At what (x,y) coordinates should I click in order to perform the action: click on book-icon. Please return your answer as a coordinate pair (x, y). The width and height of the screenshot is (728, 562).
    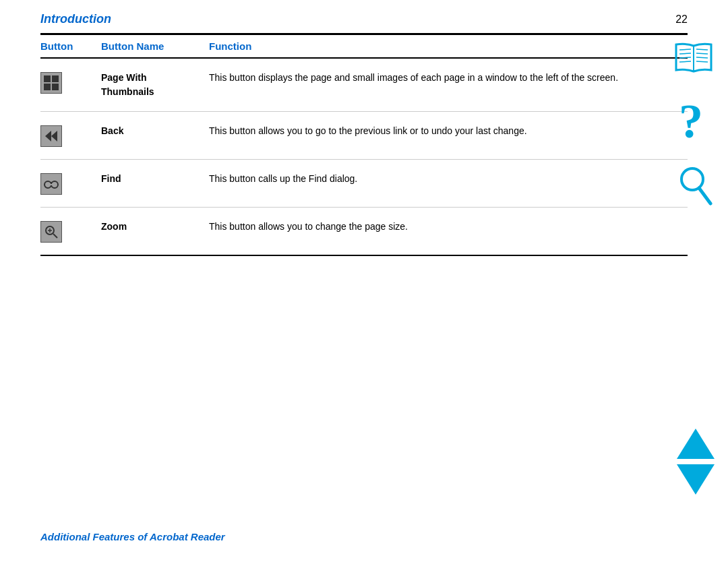
    Looking at the image, I should click on (694, 58).